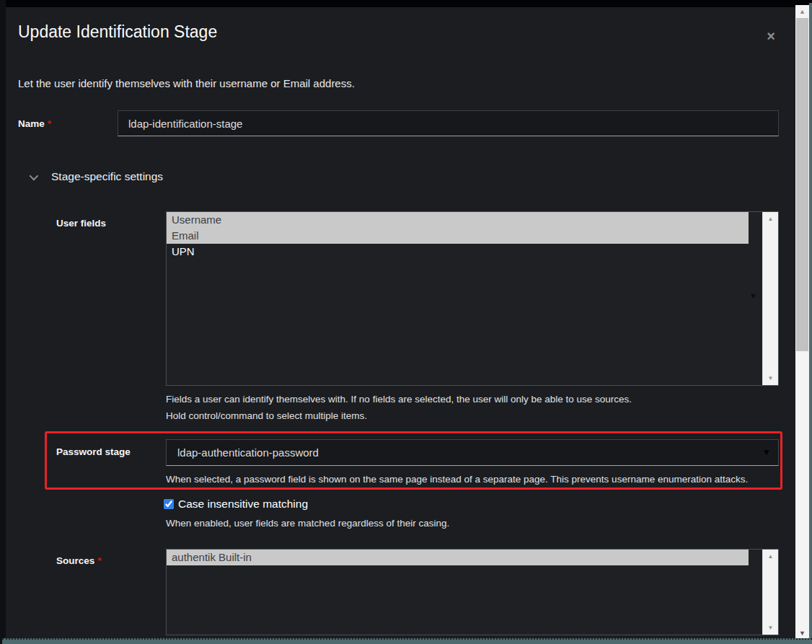 The image size is (812, 644). What do you see at coordinates (398, 592) in the screenshot?
I see `sources-row: Sources* authentik Built-in ▲ ▼` at bounding box center [398, 592].